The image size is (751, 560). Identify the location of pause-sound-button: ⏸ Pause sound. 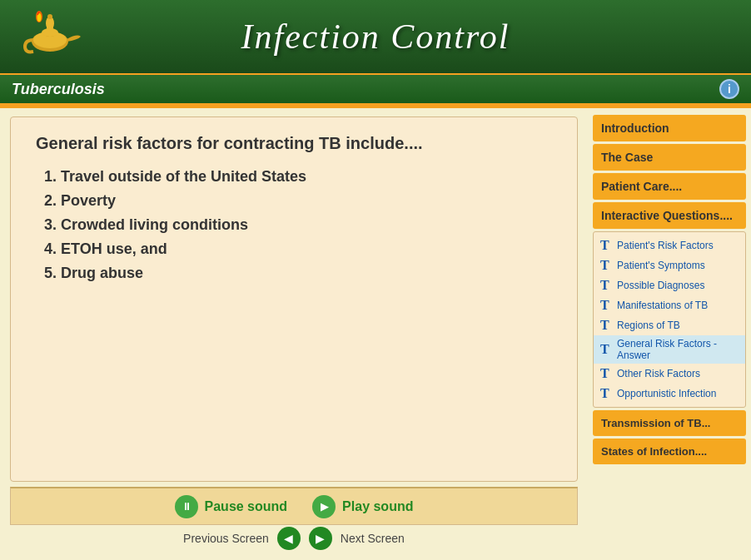
(231, 507).